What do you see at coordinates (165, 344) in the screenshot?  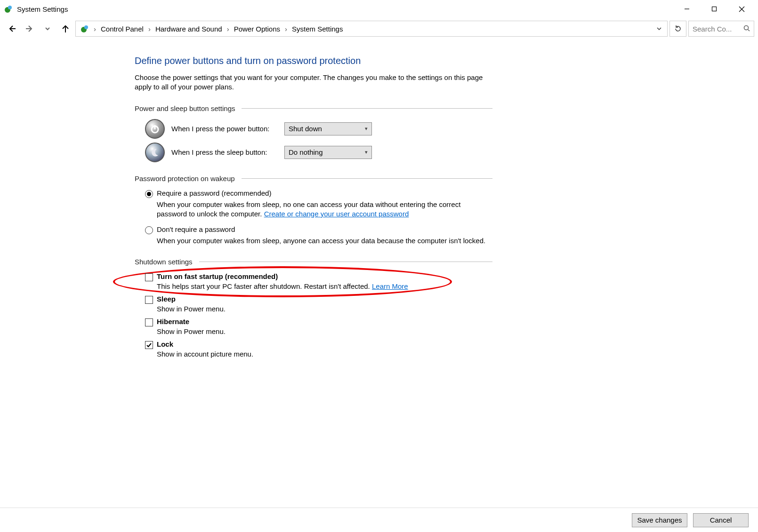 I see `checkbox-label: Lock` at bounding box center [165, 344].